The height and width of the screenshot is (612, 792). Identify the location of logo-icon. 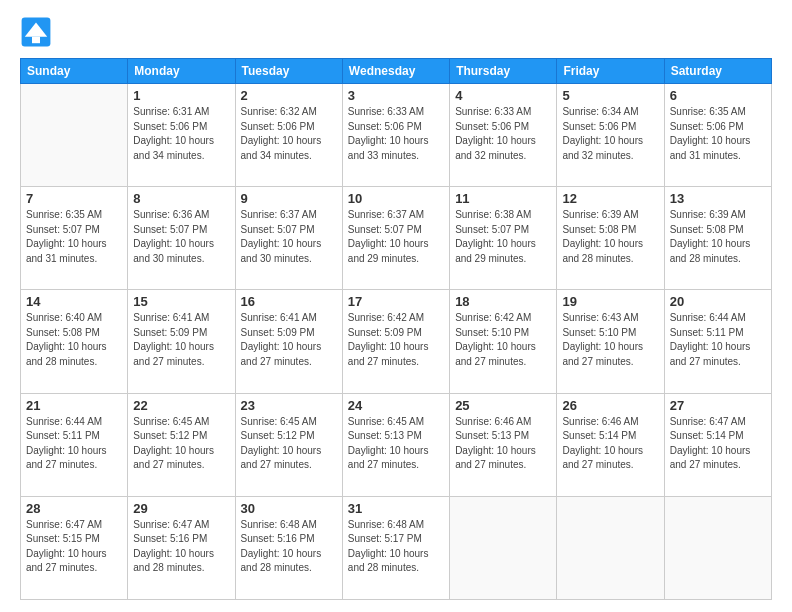
(36, 32).